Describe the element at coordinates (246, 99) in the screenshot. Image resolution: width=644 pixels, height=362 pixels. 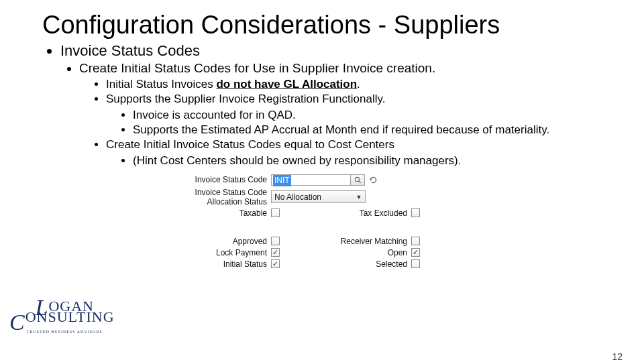
I see `bullet-l3b-text: Supports the Supplier Invoice Registrati…` at that location.